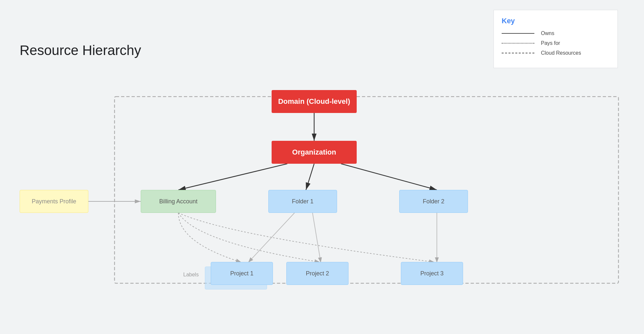 The height and width of the screenshot is (334, 644). I want to click on folder1-node: Folder 1, so click(303, 201).